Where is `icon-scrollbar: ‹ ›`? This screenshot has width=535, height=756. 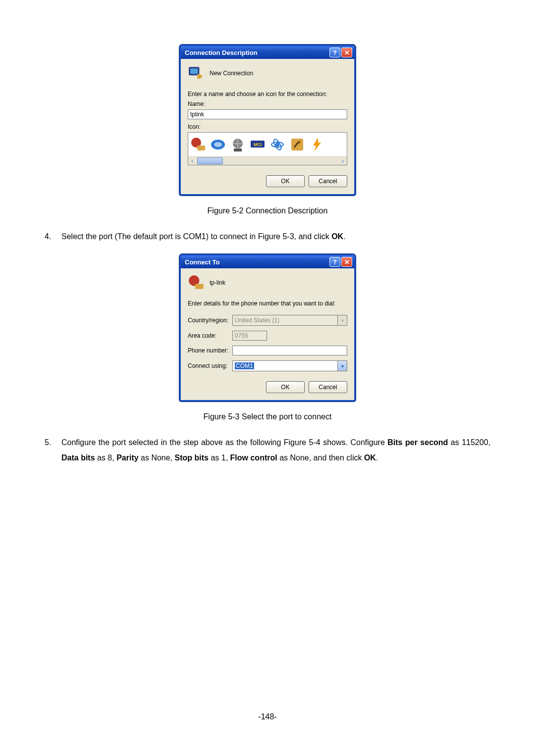 icon-scrollbar: ‹ › is located at coordinates (268, 160).